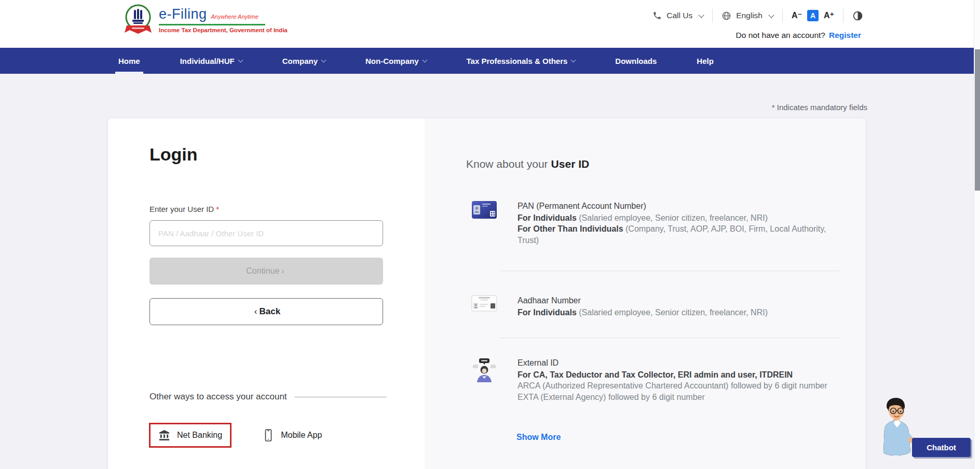  Describe the element at coordinates (184, 209) in the screenshot. I see `user-id-label: Enter your User ID*` at that location.